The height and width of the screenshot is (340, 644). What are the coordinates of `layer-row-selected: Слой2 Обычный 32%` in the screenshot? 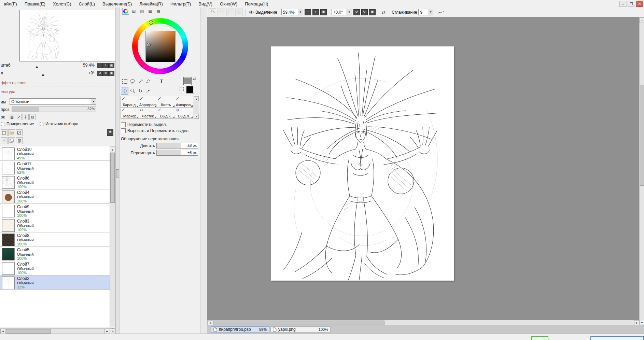 It's located at (55, 283).